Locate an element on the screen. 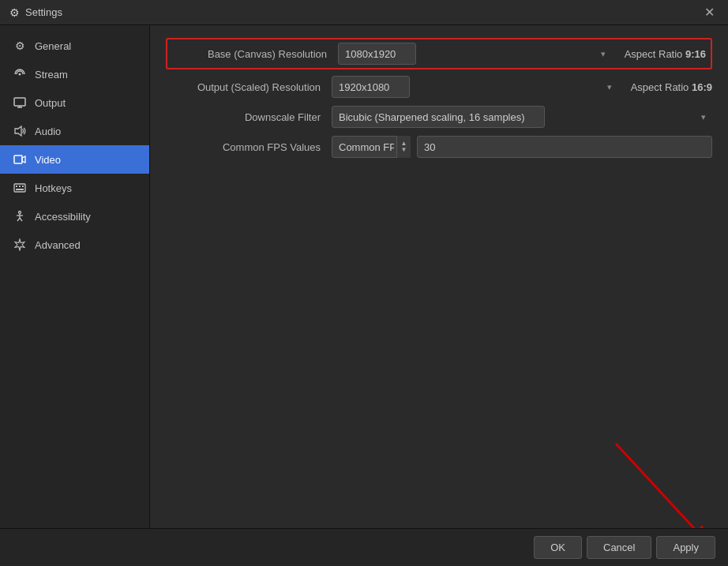 This screenshot has height=566, width=728. ok-button: OK is located at coordinates (557, 548).